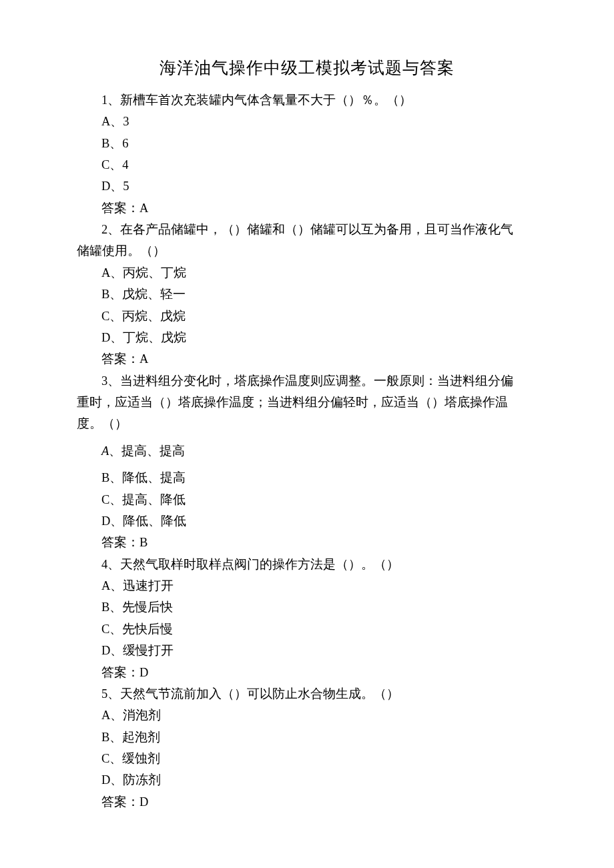 Image resolution: width=614 pixels, height=868 pixels. I want to click on q1-option-d: D、5, so click(307, 186).